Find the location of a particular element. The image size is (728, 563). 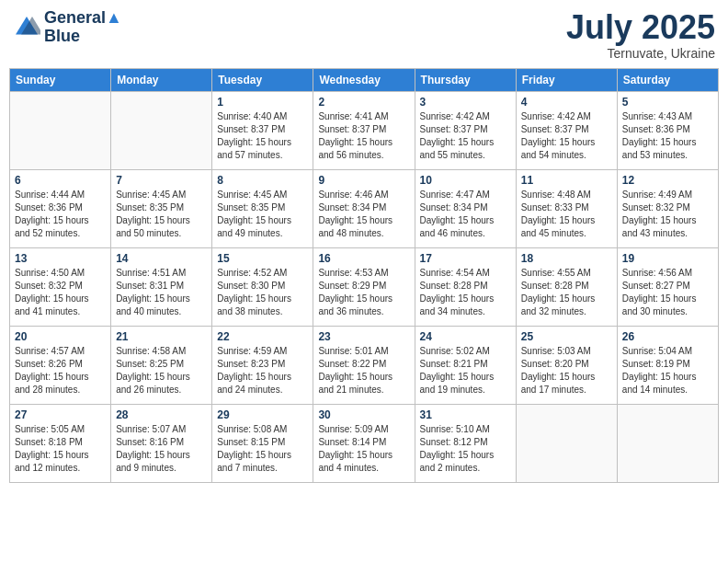

day-detail: Sunrise: 4:56 AMSunset: 8:27 PMDaylight:… is located at coordinates (667, 293).